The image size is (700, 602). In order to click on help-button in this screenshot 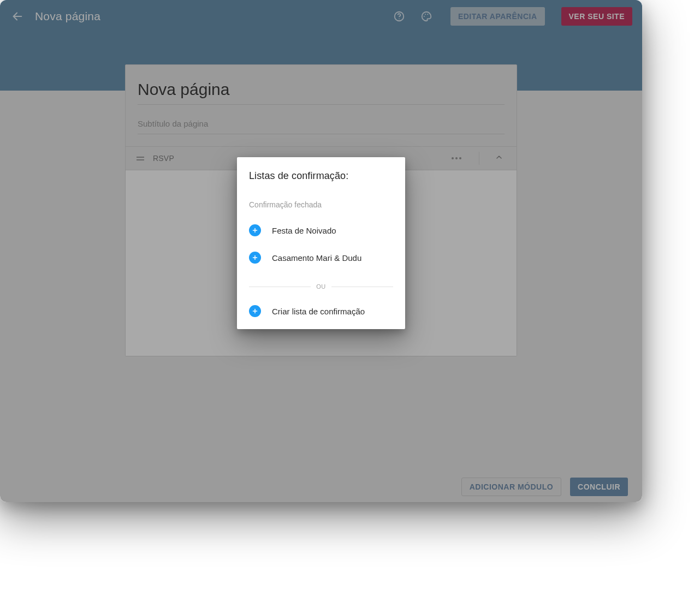, I will do `click(399, 16)`.